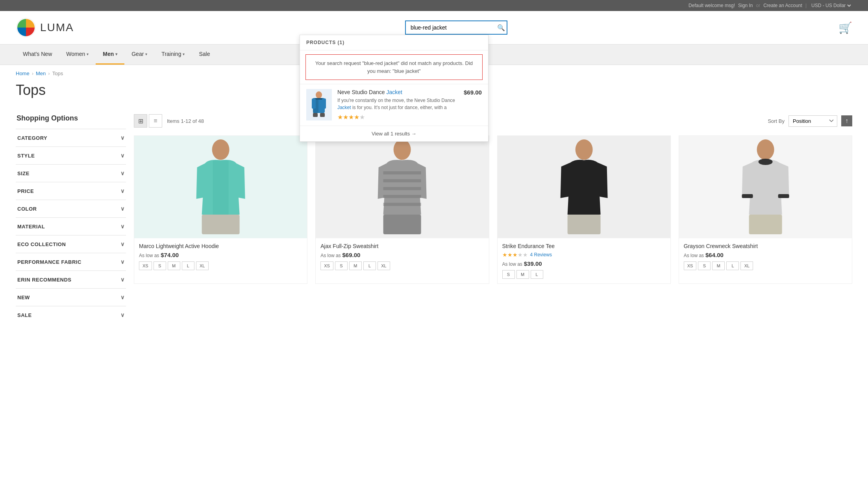 The height and width of the screenshot is (491, 868). What do you see at coordinates (402, 209) in the screenshot?
I see `product-card-1: Ajax Full-Zip Sweatshirt As low as $69.0…` at bounding box center [402, 209].